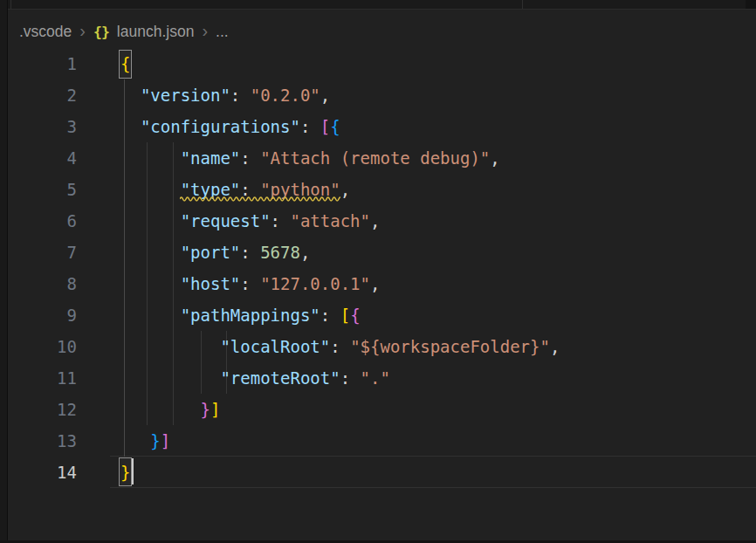  I want to click on breadcrumb-symbol-path: ..., so click(222, 31).